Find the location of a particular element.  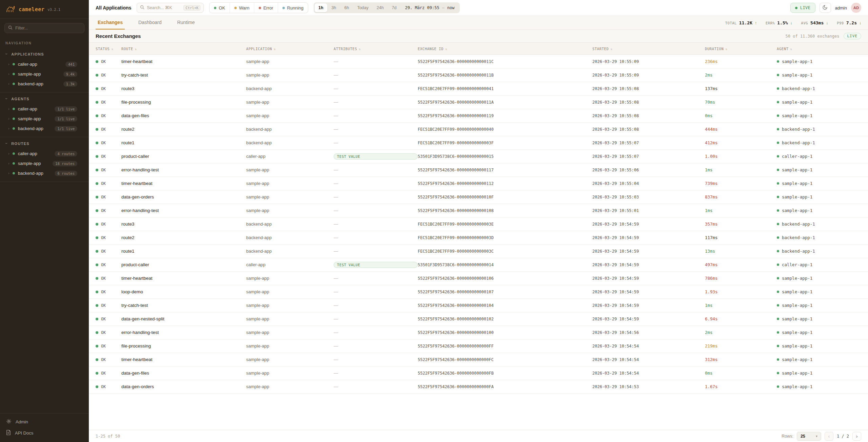

time-range-6h: 6h is located at coordinates (347, 8).